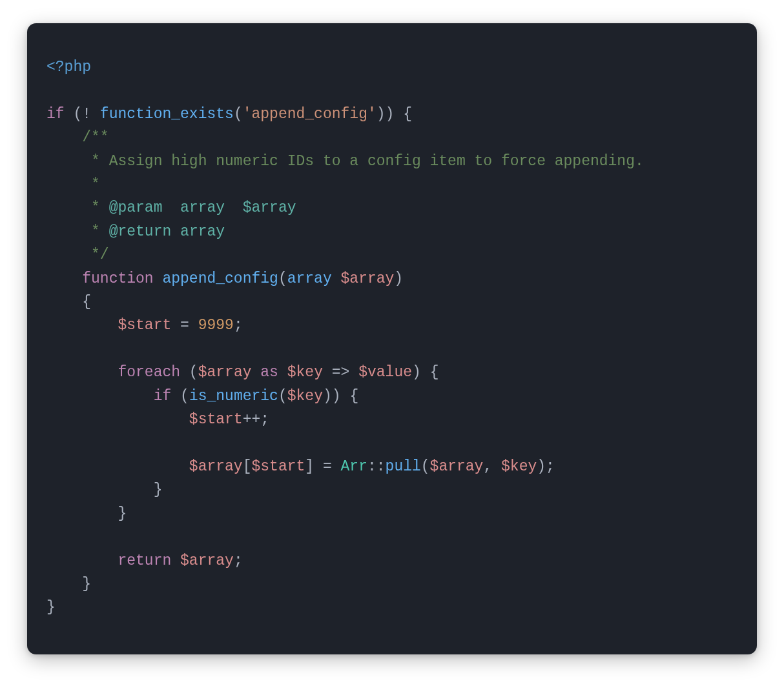 Image resolution: width=784 pixels, height=697 pixels. What do you see at coordinates (96, 137) in the screenshot?
I see `doc-open: /**` at bounding box center [96, 137].